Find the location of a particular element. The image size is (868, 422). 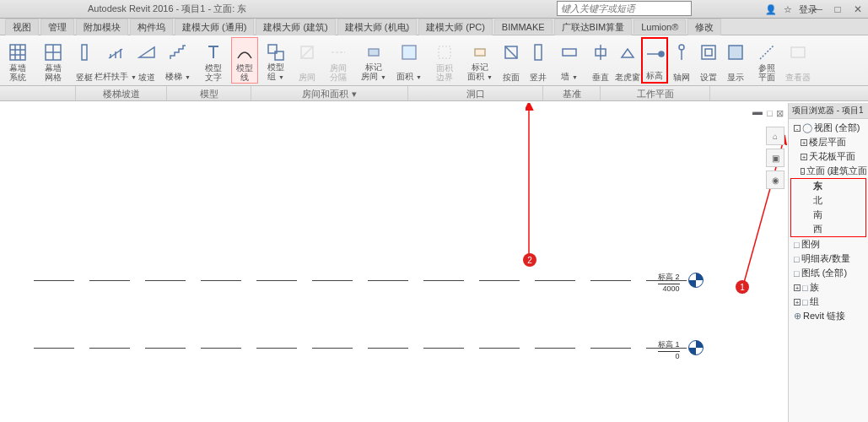

mini-close-icon: ⊠ is located at coordinates (779, 113).